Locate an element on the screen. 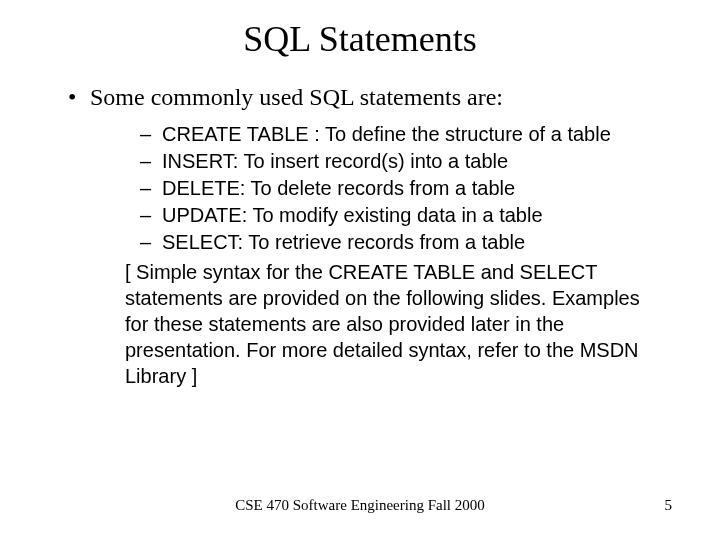 The height and width of the screenshot is (540, 720). footer-page-number: 5 is located at coordinates (669, 506).